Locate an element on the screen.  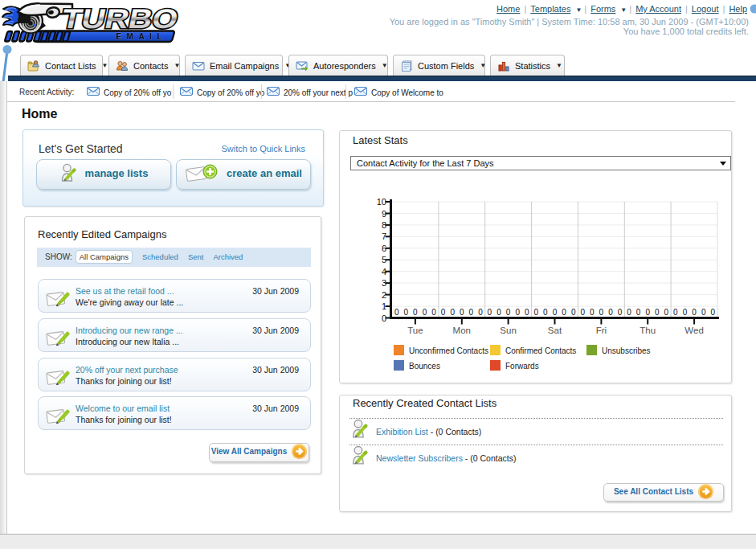
svg-text: Tue is located at coordinates (415, 330).